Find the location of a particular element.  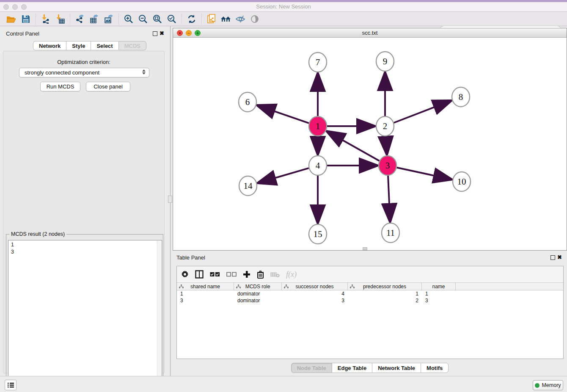

svg-text: 14 is located at coordinates (248, 186).